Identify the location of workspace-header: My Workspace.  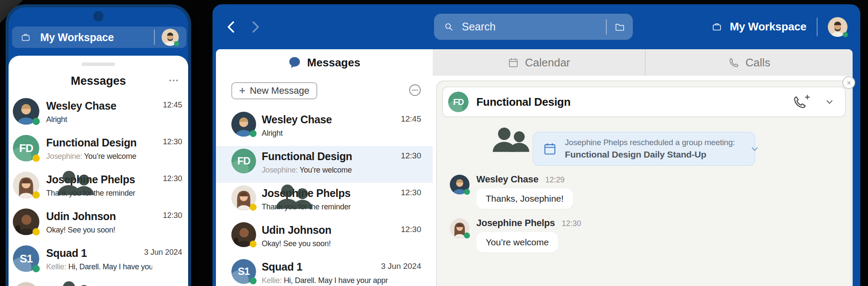
(99, 37).